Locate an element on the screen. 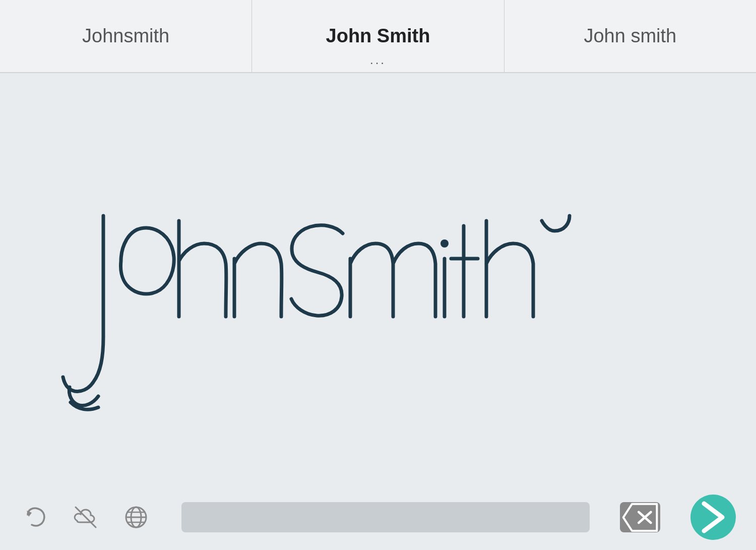 This screenshot has width=756, height=550. globe-icon is located at coordinates (136, 517).